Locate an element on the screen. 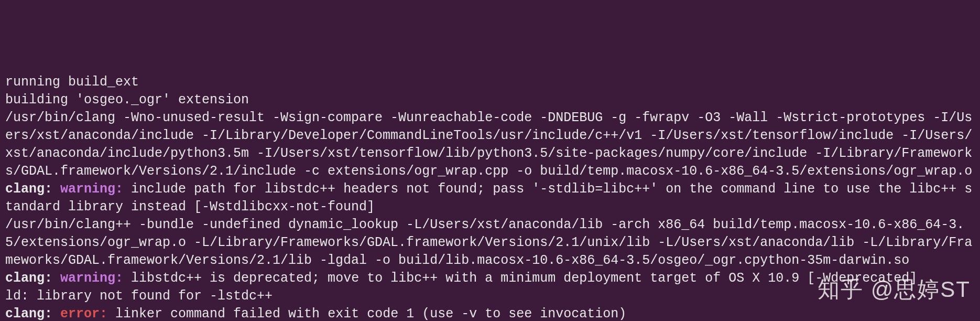  segment-text: running build_ext is located at coordinates (72, 82).